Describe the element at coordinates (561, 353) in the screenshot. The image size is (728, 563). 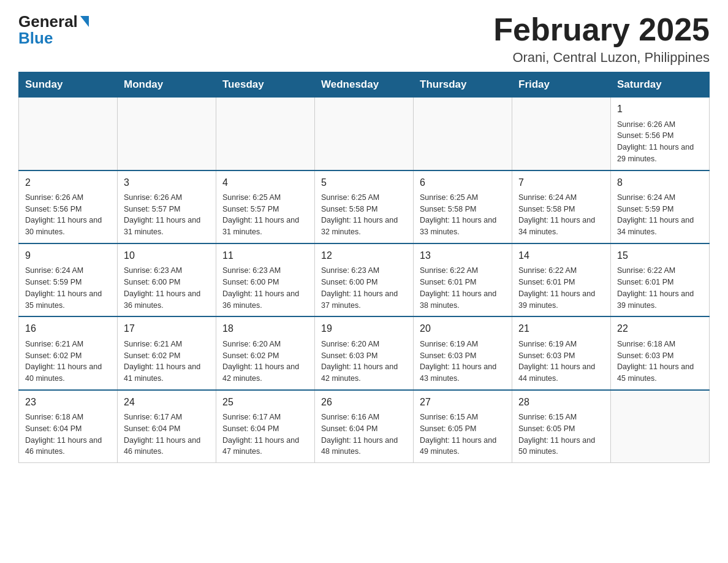
I see `calendar-cell: 21Sunrise: 6:19 AM Sunset: 6:03 PM Dayli…` at that location.